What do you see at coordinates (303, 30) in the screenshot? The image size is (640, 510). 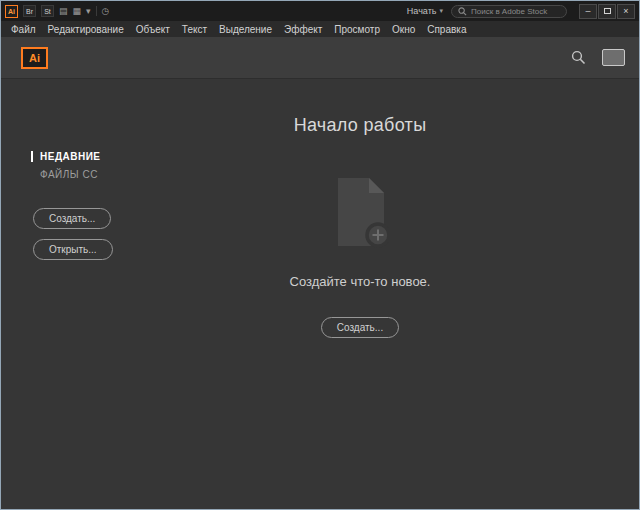 I see `menu-item-effect: Эффект` at bounding box center [303, 30].